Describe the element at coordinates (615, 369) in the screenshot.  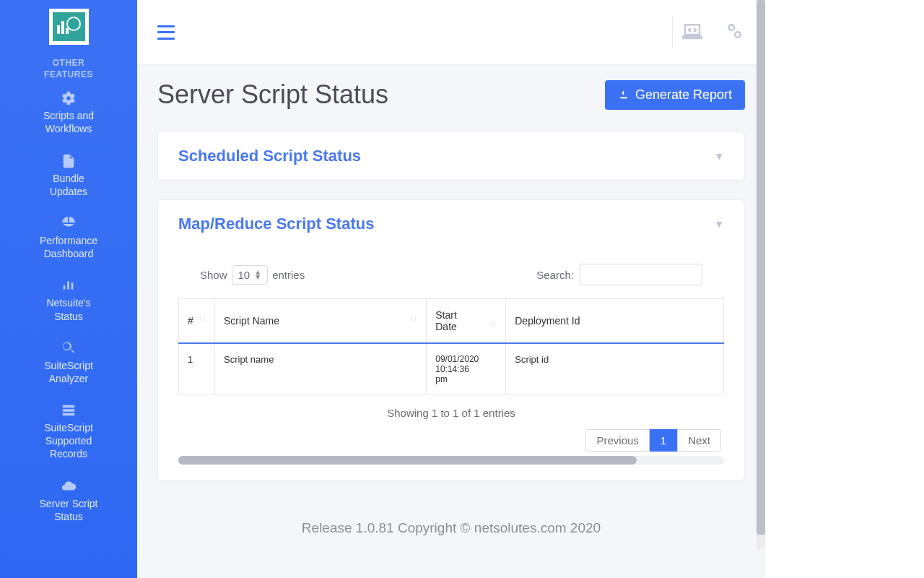
I see `cell-deployment-id: Script id` at that location.